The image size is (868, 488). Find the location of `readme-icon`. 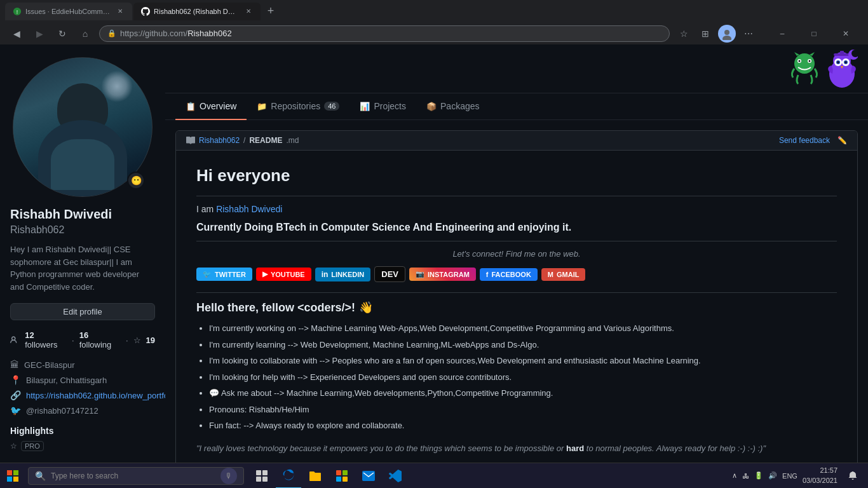

readme-icon is located at coordinates (191, 140).